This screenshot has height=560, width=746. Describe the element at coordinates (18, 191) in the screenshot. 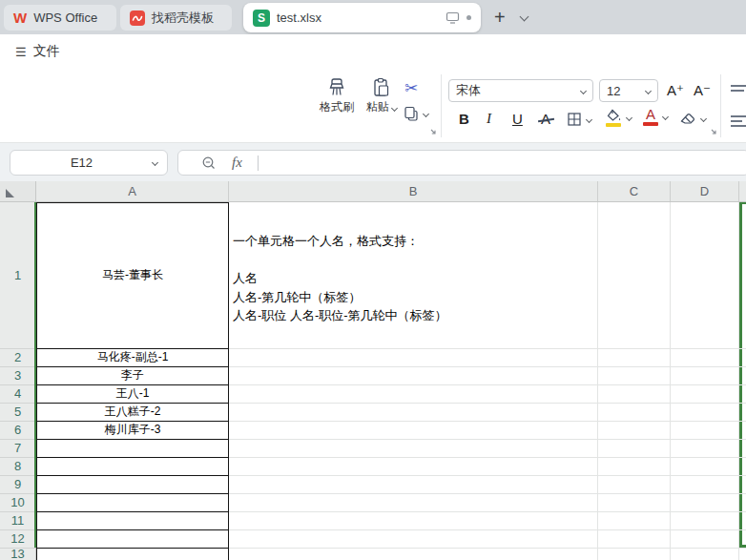

I see `select-all-corner` at that location.